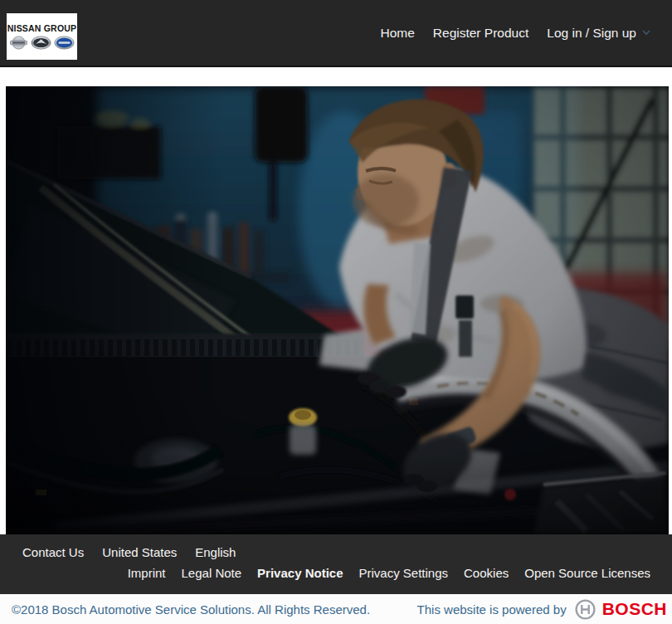  I want to click on bosch-armature-icon, so click(586, 609).